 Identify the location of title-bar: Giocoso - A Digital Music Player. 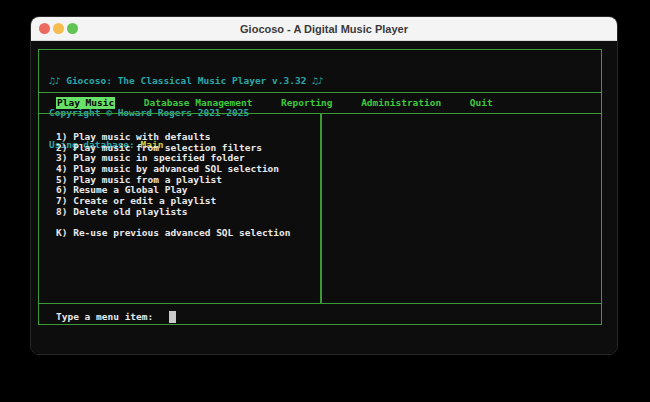
(324, 29).